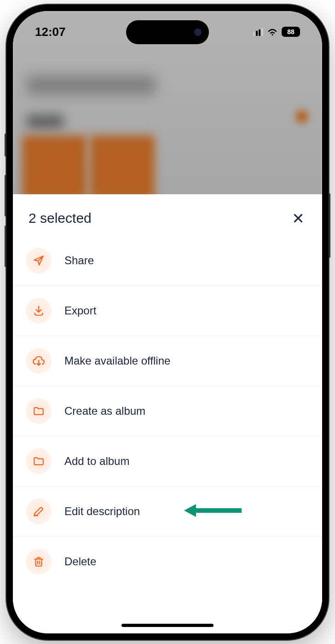 This screenshot has height=644, width=335. I want to click on close-icon, so click(298, 218).